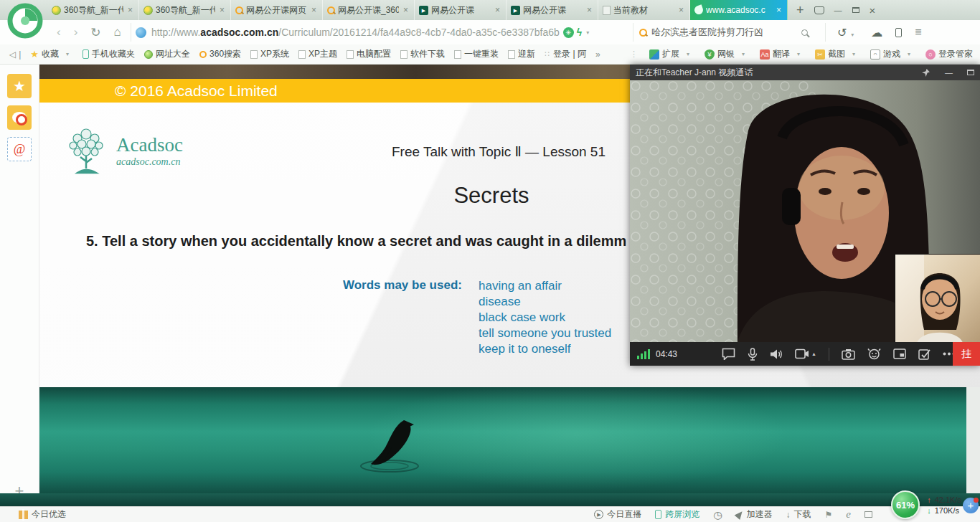  What do you see at coordinates (185, 10) in the screenshot?
I see `tab-360-nav-2: 360导航_新一代 ×` at bounding box center [185, 10].